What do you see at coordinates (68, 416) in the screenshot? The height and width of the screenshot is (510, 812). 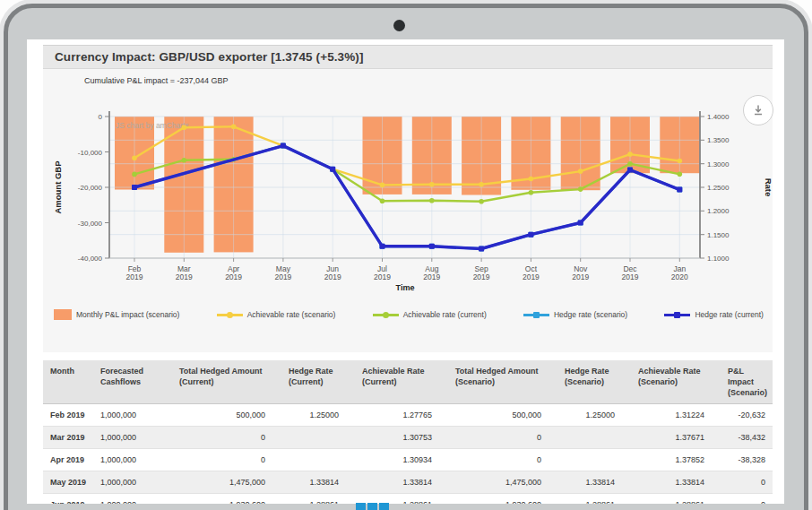 I see `table-cell: Feb 2019` at bounding box center [68, 416].